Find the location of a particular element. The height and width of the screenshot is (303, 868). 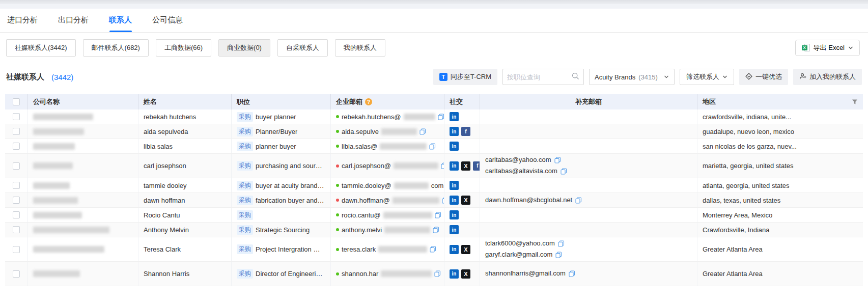

region-cell: Monterrey Area, Mexico is located at coordinates (780, 215).